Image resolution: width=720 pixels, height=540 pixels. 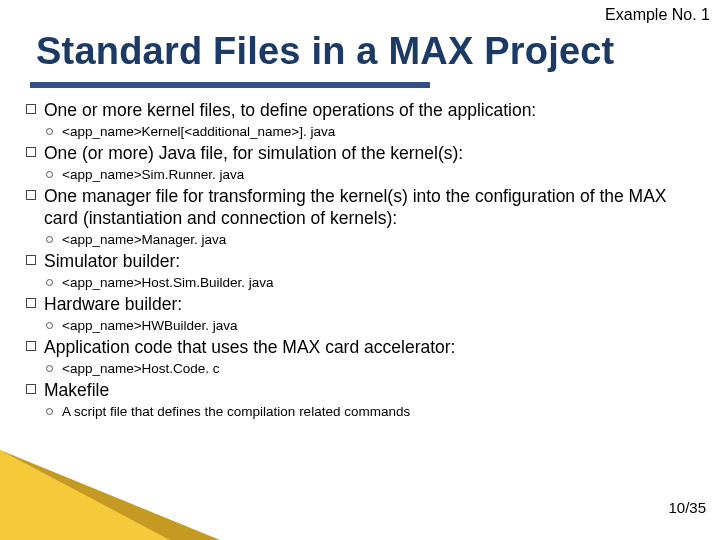 What do you see at coordinates (150, 326) in the screenshot?
I see `sub-item-text: <app_name>HWBuilder. java` at bounding box center [150, 326].